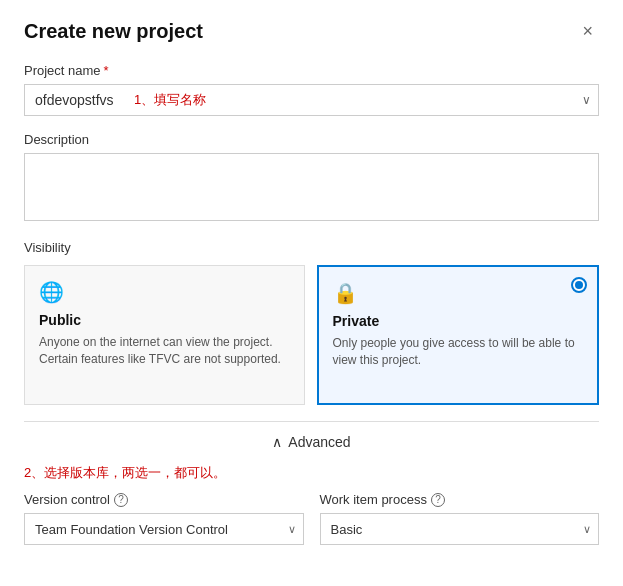 This screenshot has height=586, width=623. Describe the element at coordinates (438, 500) in the screenshot. I see `work-item-help-icon: ?` at that location.